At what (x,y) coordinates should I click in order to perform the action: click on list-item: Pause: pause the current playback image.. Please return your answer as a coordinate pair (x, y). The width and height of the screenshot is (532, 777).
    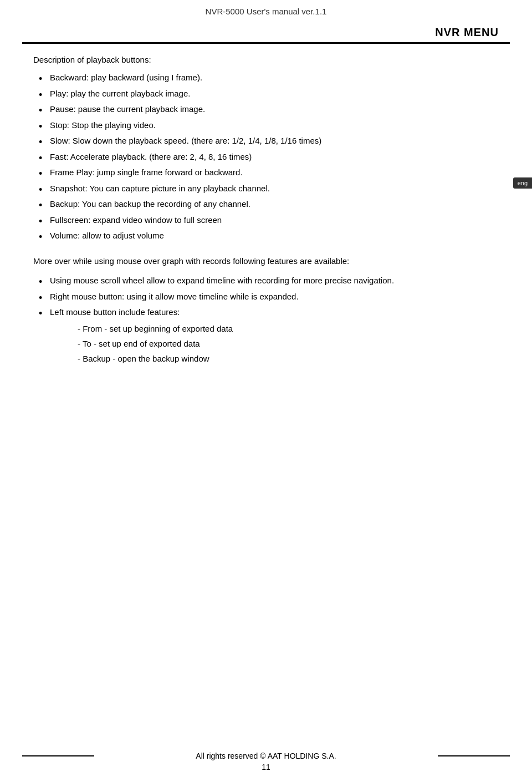
    Looking at the image, I should click on (266, 110).